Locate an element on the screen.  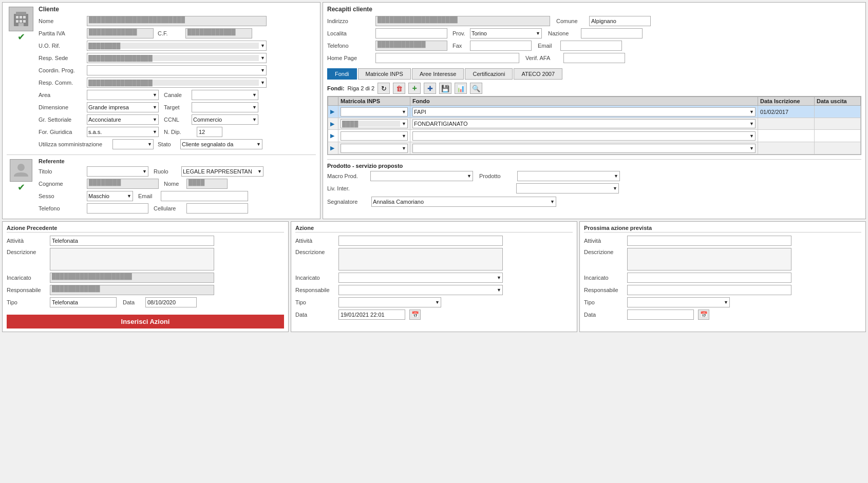
pa-desc-textarea is located at coordinates (709, 259).